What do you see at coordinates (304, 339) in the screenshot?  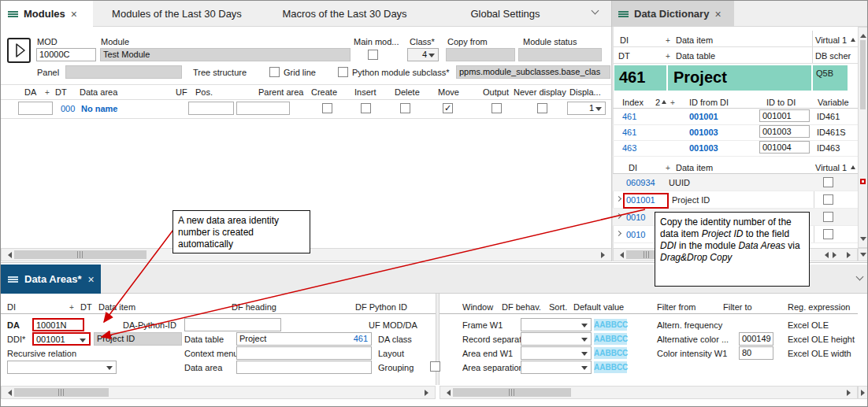 I see `data-table-field: Project 461` at bounding box center [304, 339].